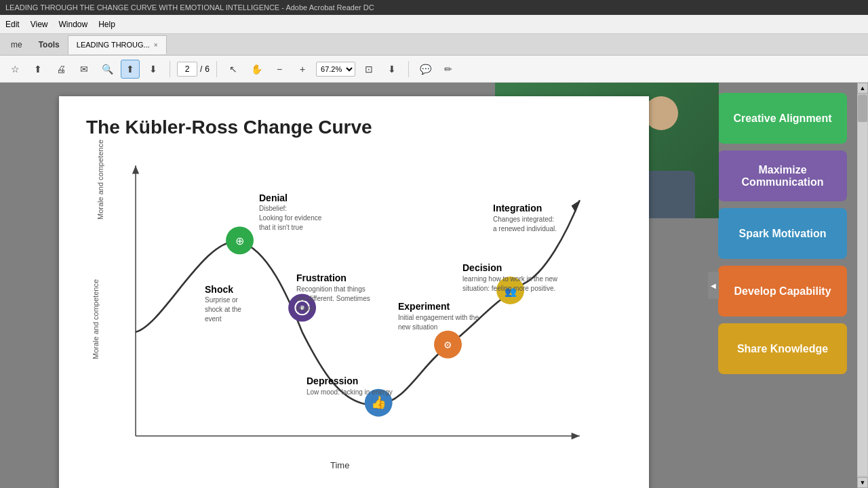 This screenshot has height=488, width=868. I want to click on next-page-btn: ⬇, so click(153, 69).